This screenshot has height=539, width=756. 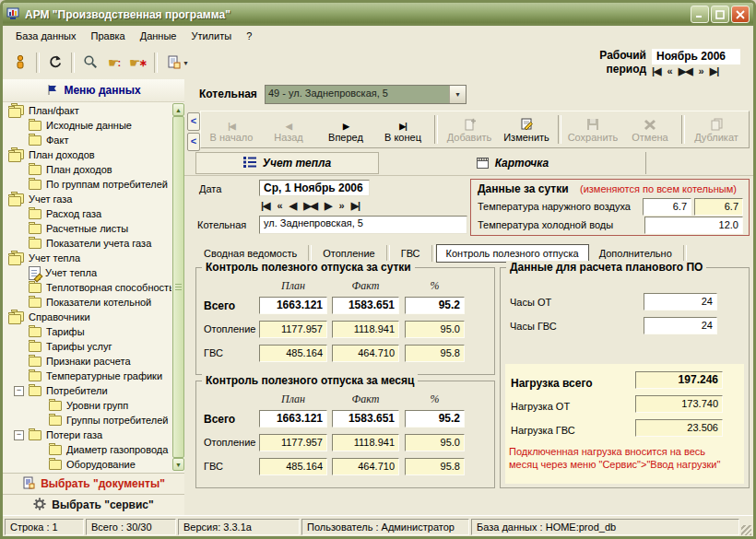 I want to click on menu-item-edit: Правка, so click(x=109, y=36).